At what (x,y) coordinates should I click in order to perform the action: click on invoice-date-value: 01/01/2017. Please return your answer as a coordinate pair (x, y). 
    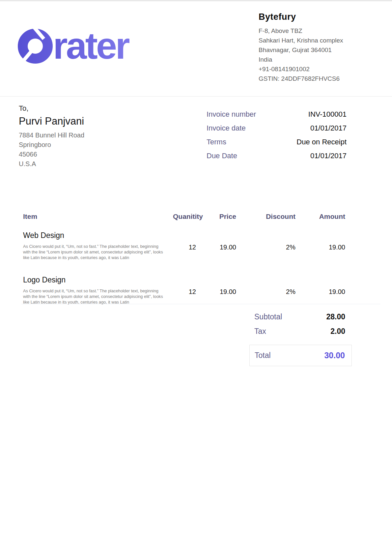
    Looking at the image, I should click on (328, 128).